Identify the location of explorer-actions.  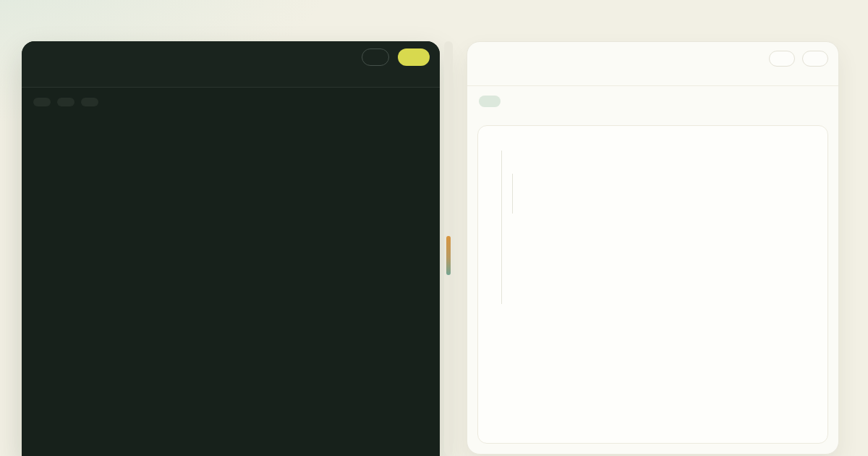
(799, 59).